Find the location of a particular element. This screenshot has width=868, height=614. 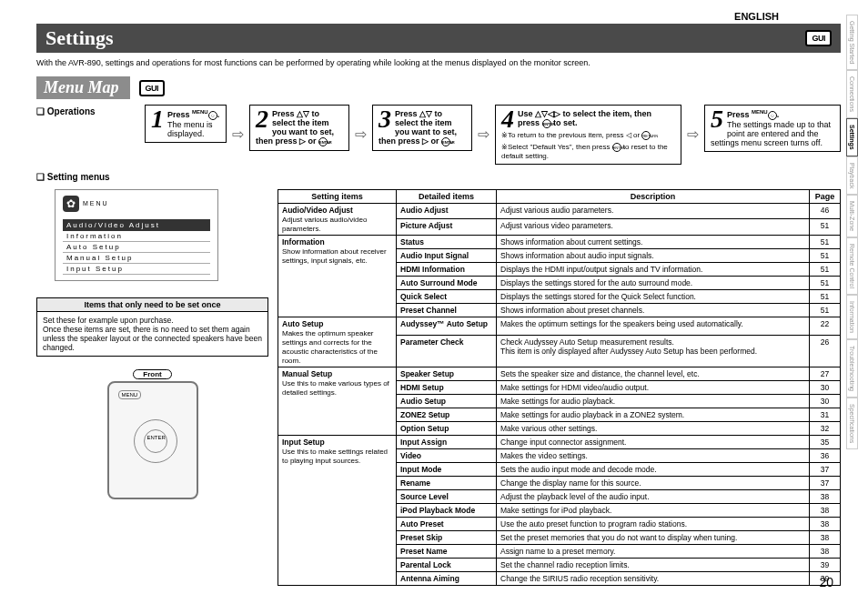

side-tab: Settings is located at coordinates (852, 137).